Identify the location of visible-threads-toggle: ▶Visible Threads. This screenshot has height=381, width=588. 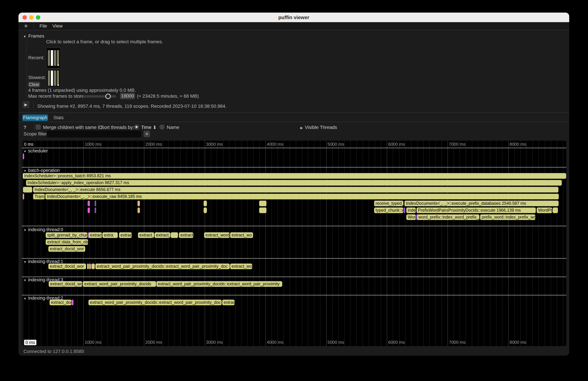
(319, 127).